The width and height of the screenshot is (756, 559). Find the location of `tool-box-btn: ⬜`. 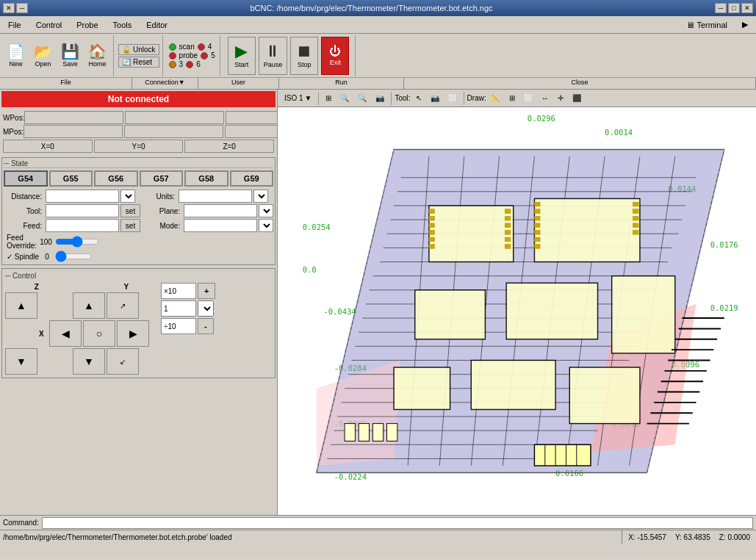

tool-box-btn: ⬜ is located at coordinates (453, 98).